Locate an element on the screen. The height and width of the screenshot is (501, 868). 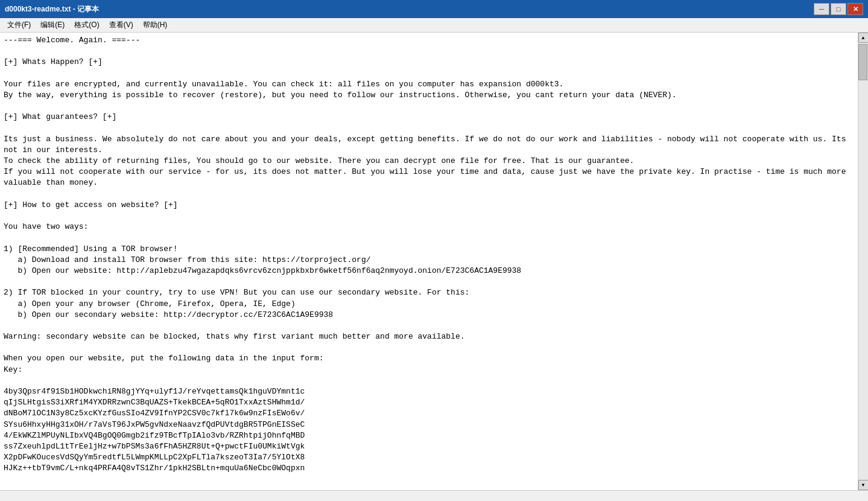
vertical-scrollbar: ▲ ▼ is located at coordinates (863, 261).